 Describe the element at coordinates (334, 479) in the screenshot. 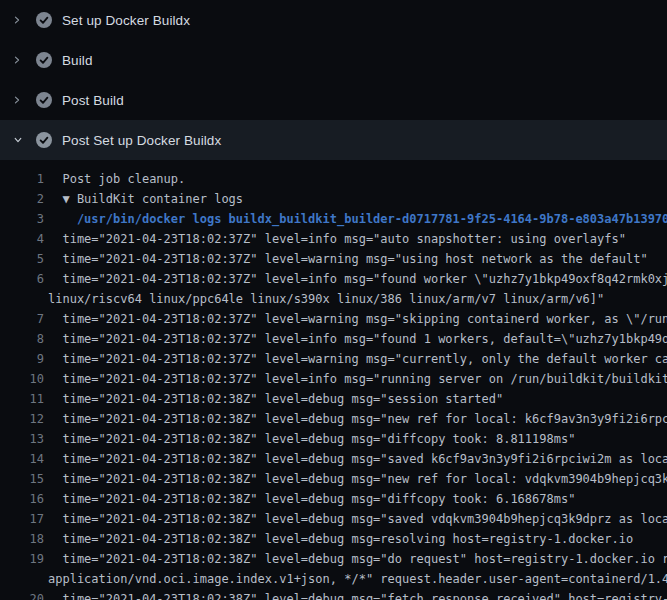

I see `log-line: 15 time="2021-04-23T18:02:38Z" level=deb…` at that location.